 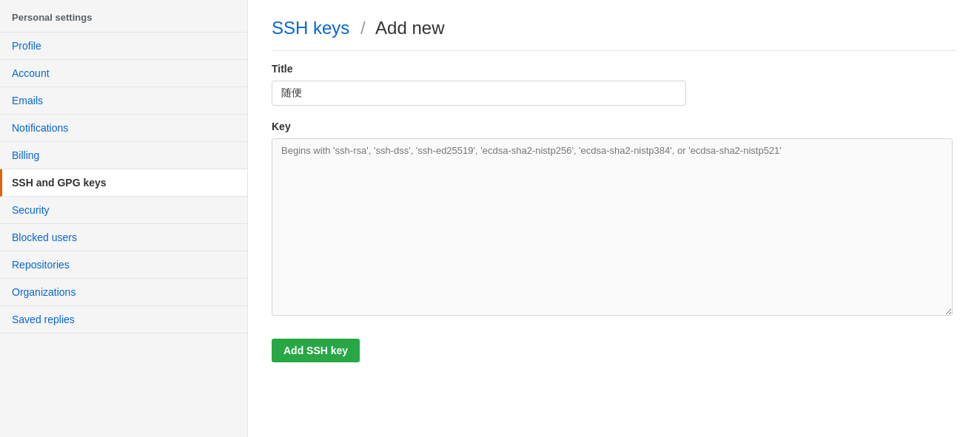 What do you see at coordinates (124, 16) in the screenshot?
I see `sidebar-header: Personal settings` at bounding box center [124, 16].